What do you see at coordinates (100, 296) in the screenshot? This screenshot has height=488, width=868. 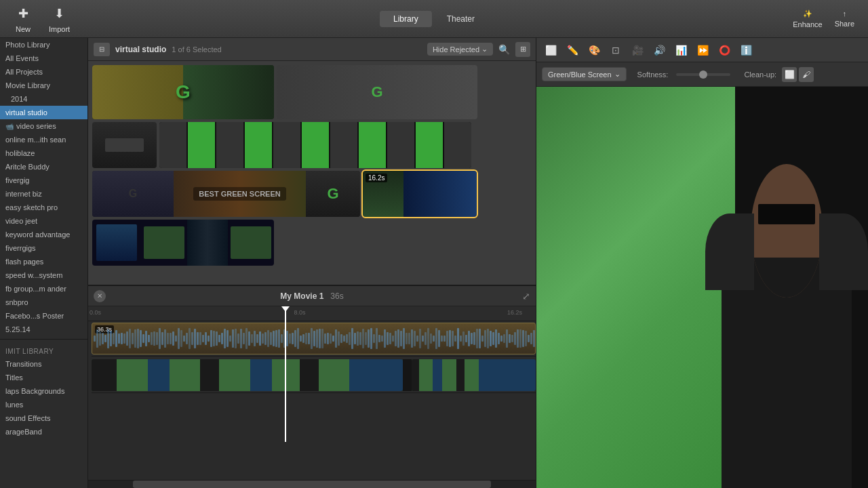 I see `timeline-close-button: ✕` at bounding box center [100, 296].